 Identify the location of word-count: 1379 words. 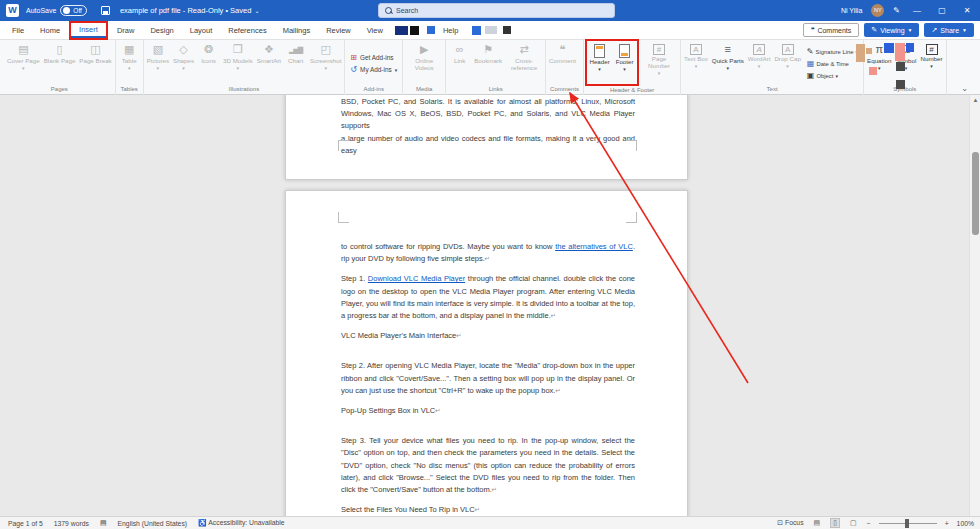
(72, 524).